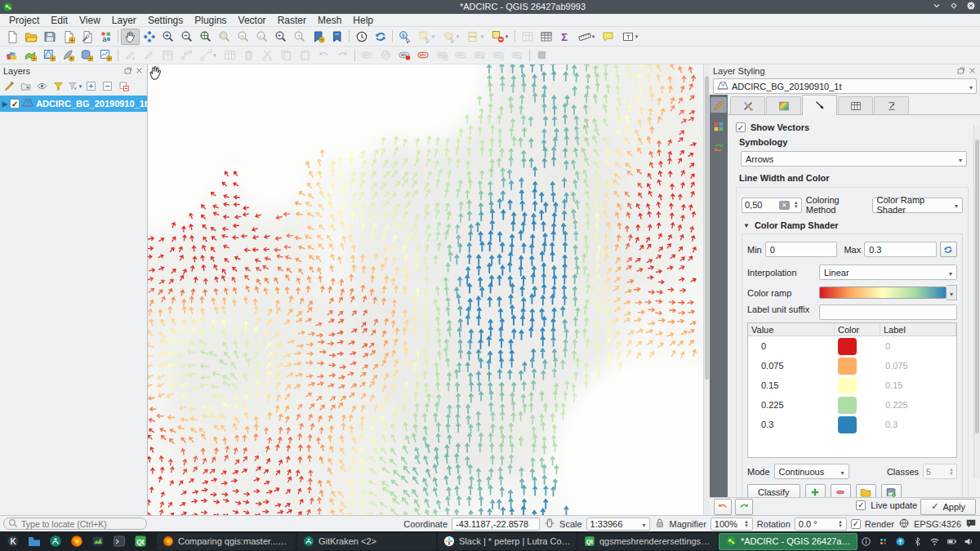  I want to click on table-row: 0.30.3, so click(853, 424).